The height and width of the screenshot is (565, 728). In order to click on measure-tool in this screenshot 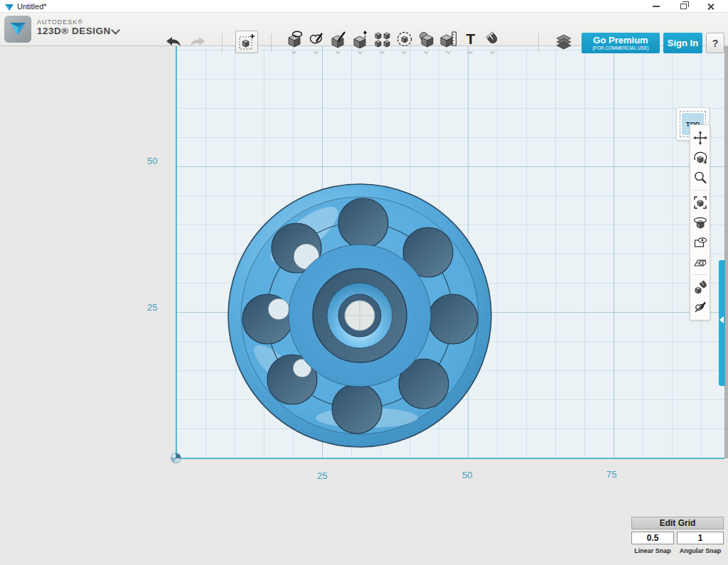, I will do `click(448, 41)`.